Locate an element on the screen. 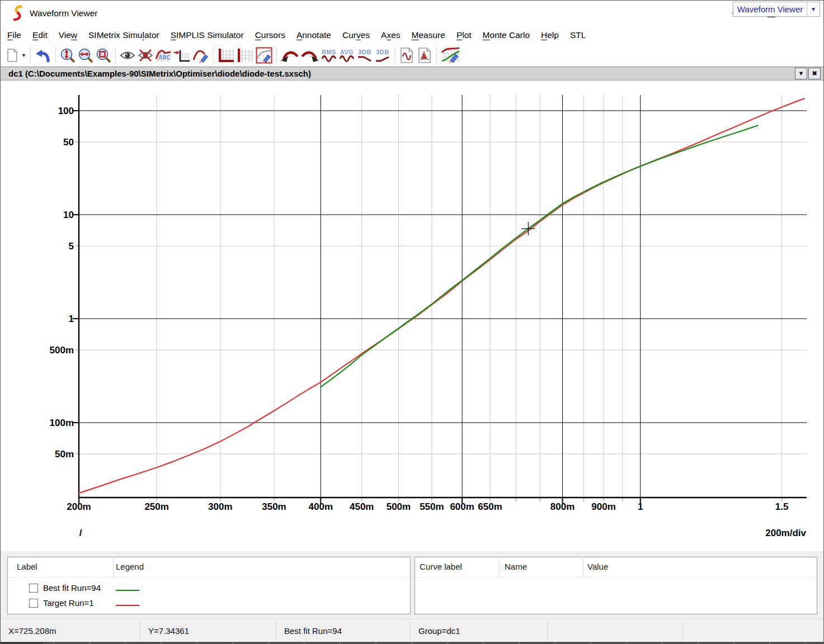 This screenshot has height=644, width=824. move-curve-axis-button is located at coordinates (182, 55).